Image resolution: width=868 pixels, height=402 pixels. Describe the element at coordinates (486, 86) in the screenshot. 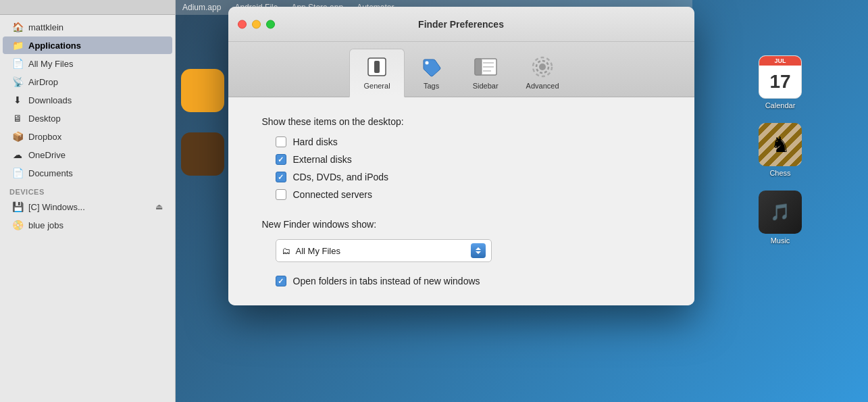

I see `tab-sidebar-label: Sidebar` at that location.